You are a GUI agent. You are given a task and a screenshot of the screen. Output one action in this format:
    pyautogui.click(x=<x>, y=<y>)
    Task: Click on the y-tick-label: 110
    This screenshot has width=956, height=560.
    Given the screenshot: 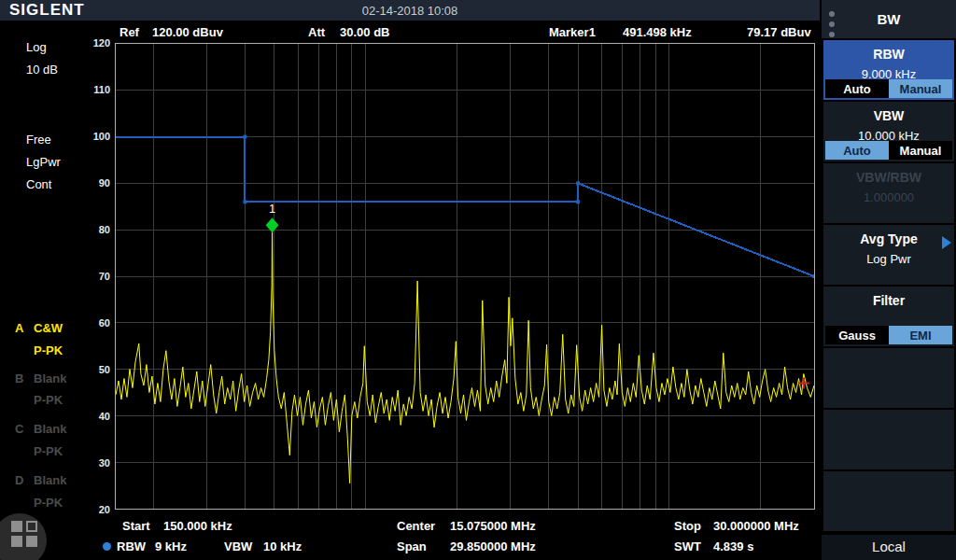 What is the action you would take?
    pyautogui.click(x=96, y=90)
    